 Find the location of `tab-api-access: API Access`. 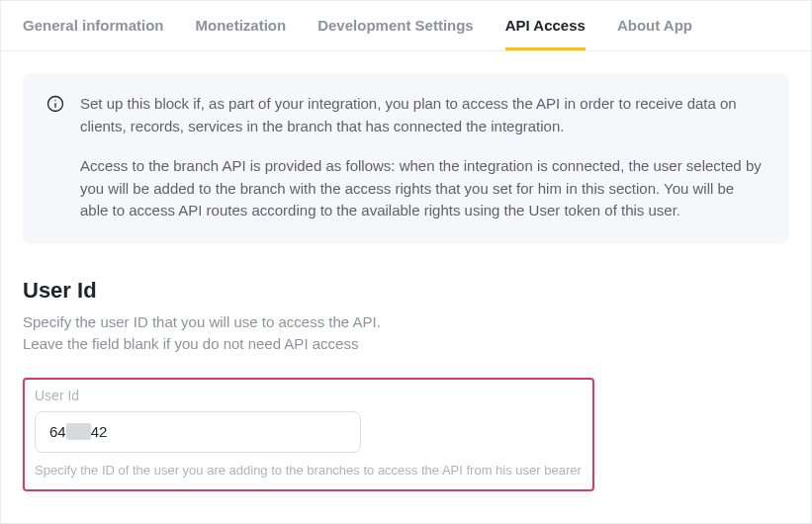

tab-api-access: API Access is located at coordinates (546, 34).